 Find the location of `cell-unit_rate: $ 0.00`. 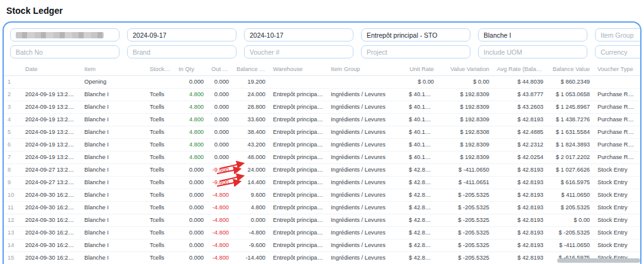

cell-unit_rate: $ 0.00 is located at coordinates (421, 82).